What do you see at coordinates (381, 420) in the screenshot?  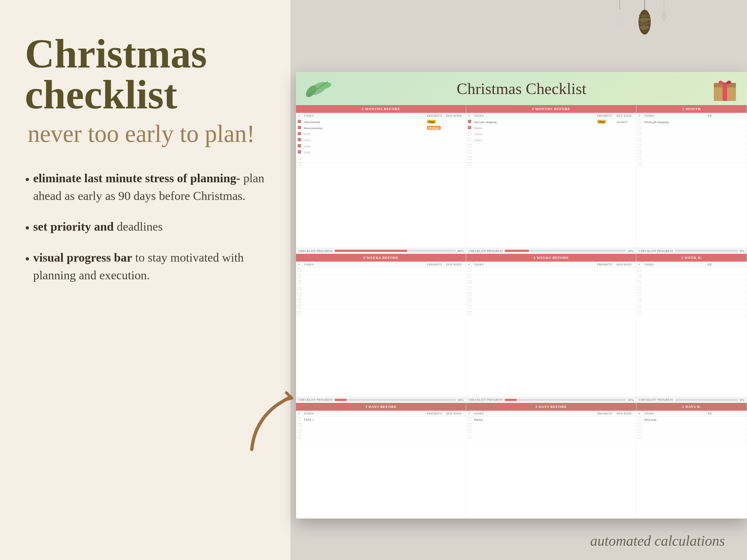 I see `table-row: TASK 1` at bounding box center [381, 420].